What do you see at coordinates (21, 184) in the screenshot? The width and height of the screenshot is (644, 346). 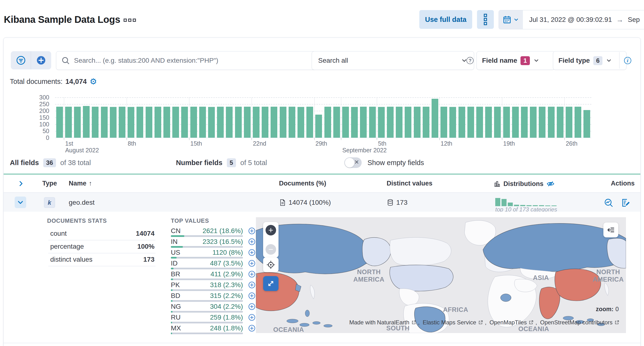 I see `expand-all-button` at bounding box center [21, 184].